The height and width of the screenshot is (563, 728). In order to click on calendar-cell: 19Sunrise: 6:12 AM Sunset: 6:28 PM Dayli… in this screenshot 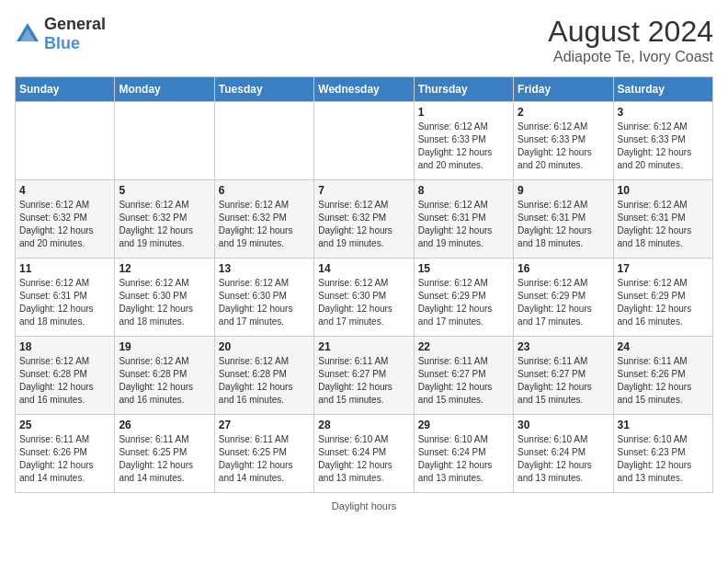, I will do `click(165, 375)`.